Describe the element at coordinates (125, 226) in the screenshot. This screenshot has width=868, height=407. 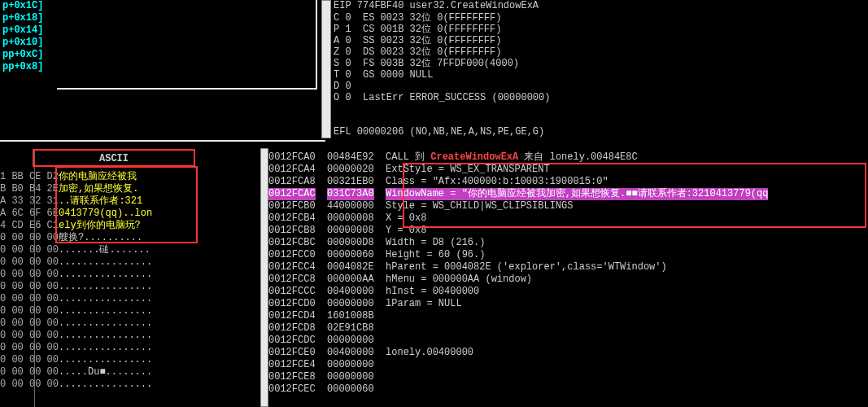
I see `ascii-row: ely到你的电脑玩?` at that location.